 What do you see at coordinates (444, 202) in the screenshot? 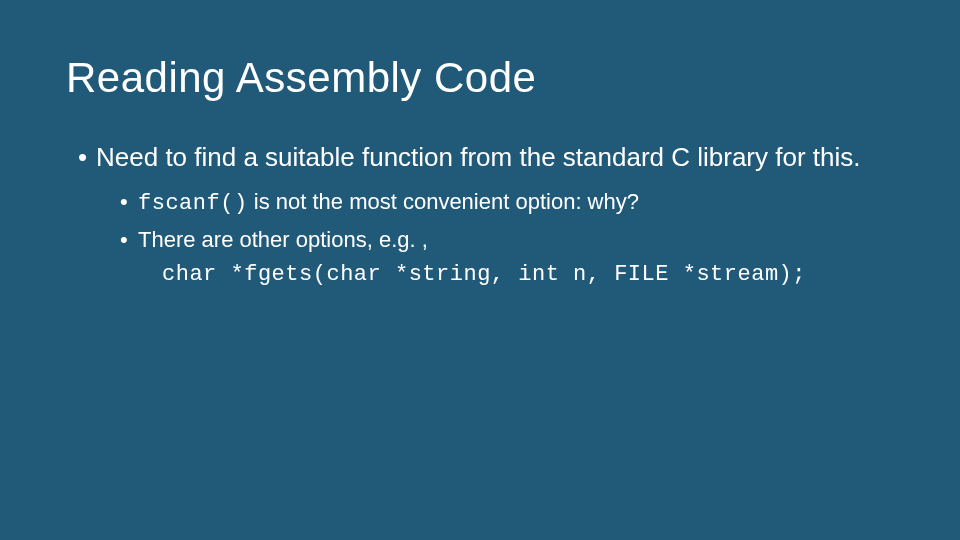
I see `sub1-rest: is not the most convenient option: why?` at bounding box center [444, 202].